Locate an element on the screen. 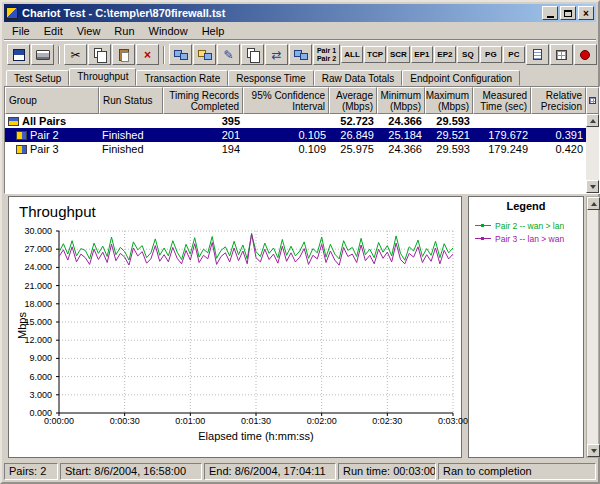 The height and width of the screenshot is (484, 600). table-scrollbar is located at coordinates (592, 154).